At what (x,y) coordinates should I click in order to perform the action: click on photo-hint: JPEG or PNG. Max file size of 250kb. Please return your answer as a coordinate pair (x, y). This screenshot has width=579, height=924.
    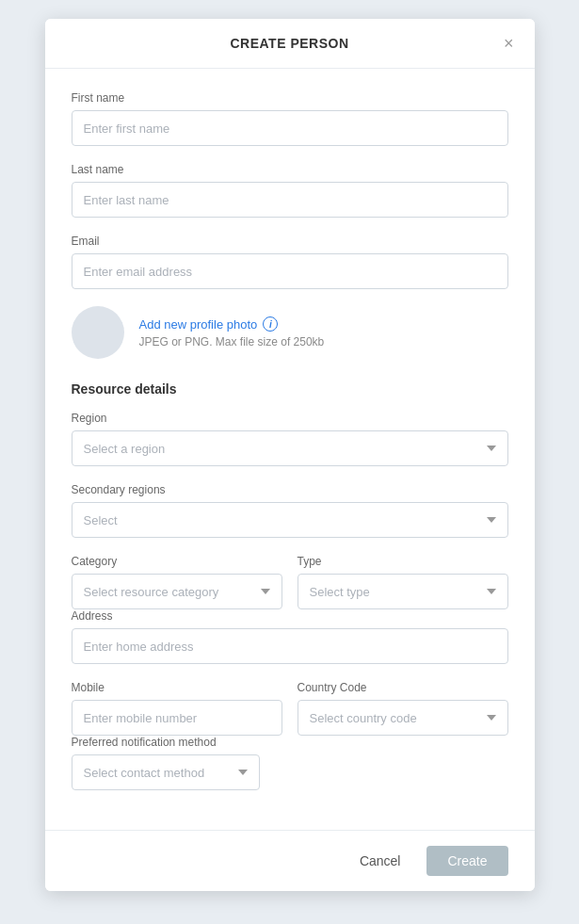
    Looking at the image, I should click on (232, 342).